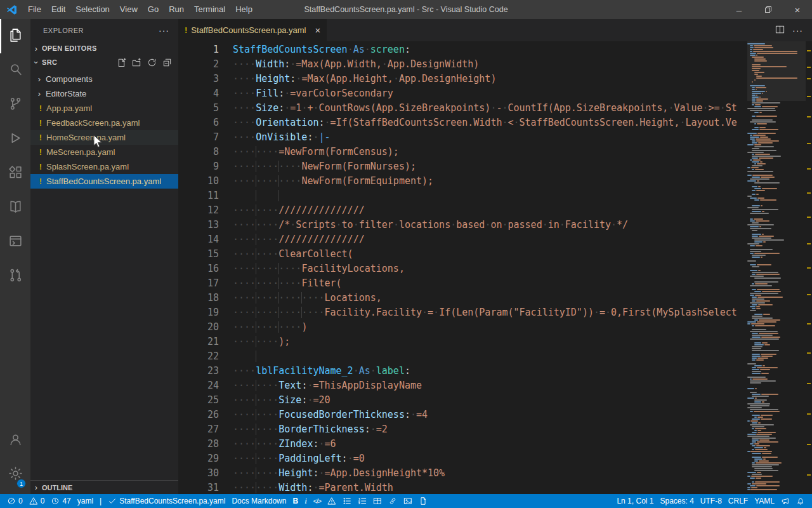 The width and height of the screenshot is (812, 508). Describe the element at coordinates (490, 225) in the screenshot. I see `code-line: ········/*·Scripts·to·filter·locations·b…` at that location.